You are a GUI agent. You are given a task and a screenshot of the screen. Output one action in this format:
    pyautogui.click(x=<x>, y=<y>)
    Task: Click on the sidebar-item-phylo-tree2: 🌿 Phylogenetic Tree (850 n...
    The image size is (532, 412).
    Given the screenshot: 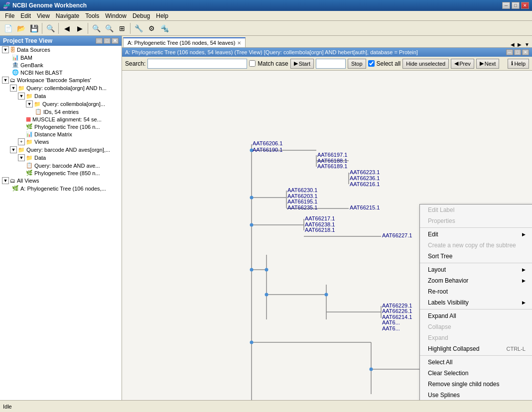 What is the action you would take?
    pyautogui.click(x=61, y=173)
    